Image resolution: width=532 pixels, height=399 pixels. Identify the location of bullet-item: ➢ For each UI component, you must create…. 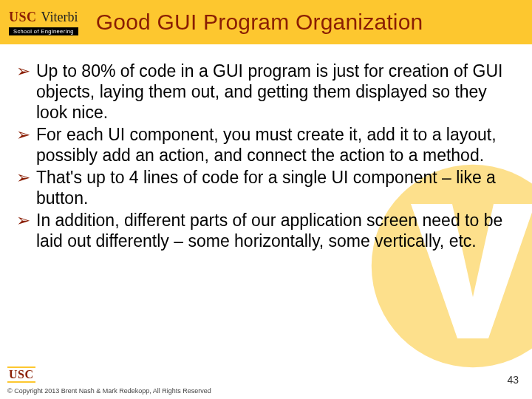
(266, 145).